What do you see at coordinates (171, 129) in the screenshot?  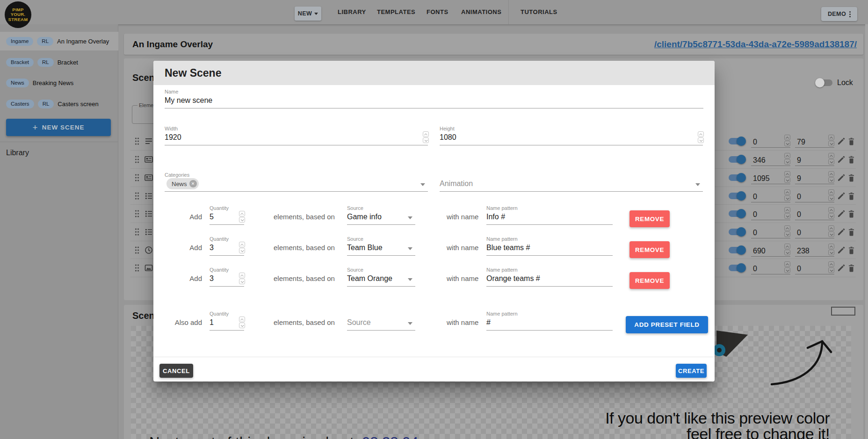 I see `scene-width-label: Width` at bounding box center [171, 129].